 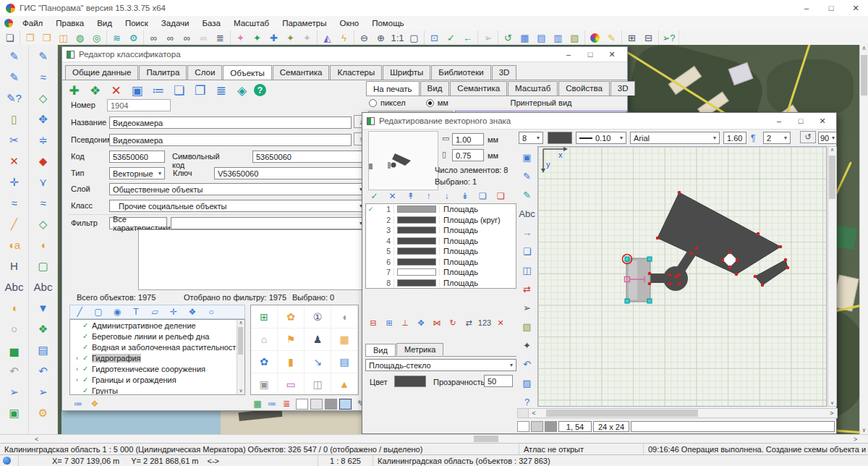 What do you see at coordinates (43, 161) in the screenshot?
I see `delete-fragment-icon: ◆` at bounding box center [43, 161].